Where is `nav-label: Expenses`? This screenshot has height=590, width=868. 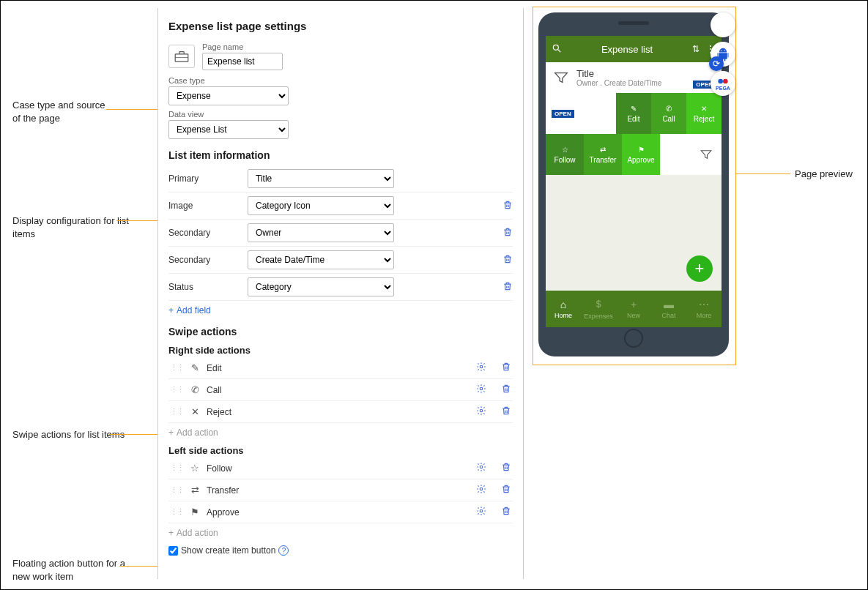 nav-label: Expenses is located at coordinates (598, 316).